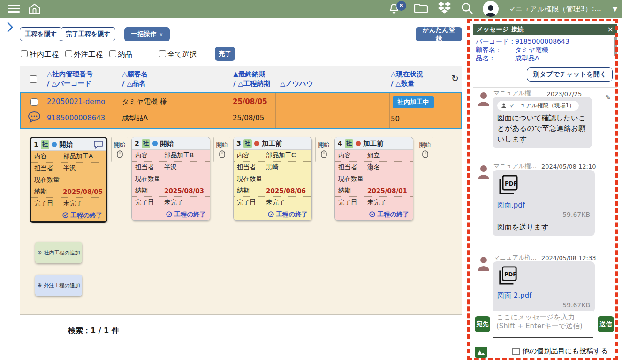 The height and width of the screenshot is (364, 622). What do you see at coordinates (49, 168) in the screenshot?
I see `card-label-assignee: 担当者` at bounding box center [49, 168].